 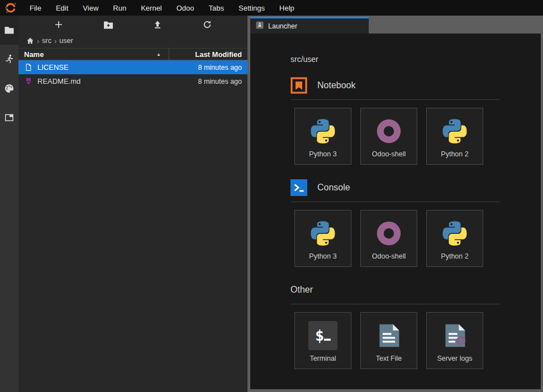 What do you see at coordinates (158, 25) in the screenshot?
I see `upload-icon` at bounding box center [158, 25].